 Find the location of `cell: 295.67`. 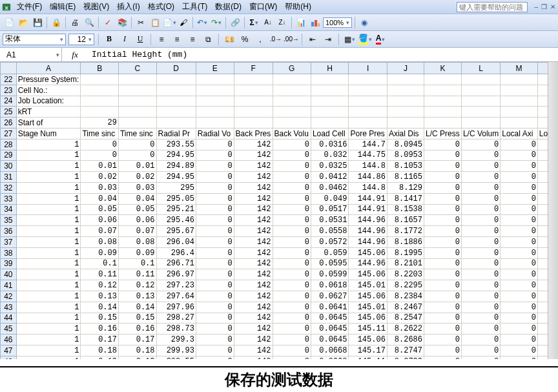

cell: 295.67 is located at coordinates (176, 231).